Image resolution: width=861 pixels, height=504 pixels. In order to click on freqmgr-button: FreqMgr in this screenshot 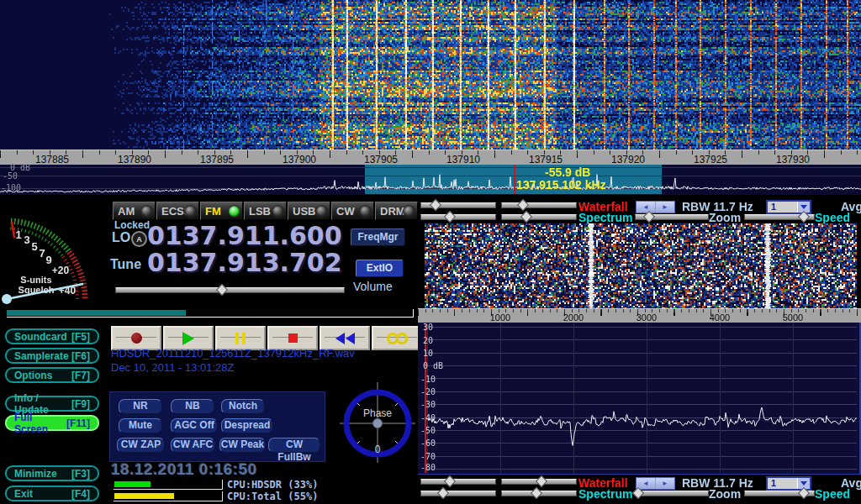, I will do `click(378, 237)`.